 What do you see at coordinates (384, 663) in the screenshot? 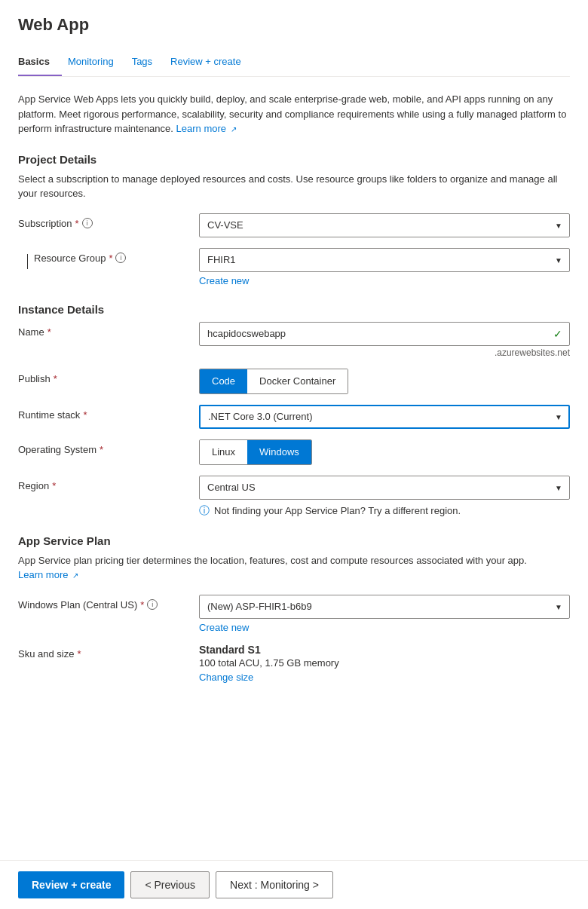
I see `sku-size-control: Standard S1 100 total ACU, 1.75 GB memor…` at bounding box center [384, 663].